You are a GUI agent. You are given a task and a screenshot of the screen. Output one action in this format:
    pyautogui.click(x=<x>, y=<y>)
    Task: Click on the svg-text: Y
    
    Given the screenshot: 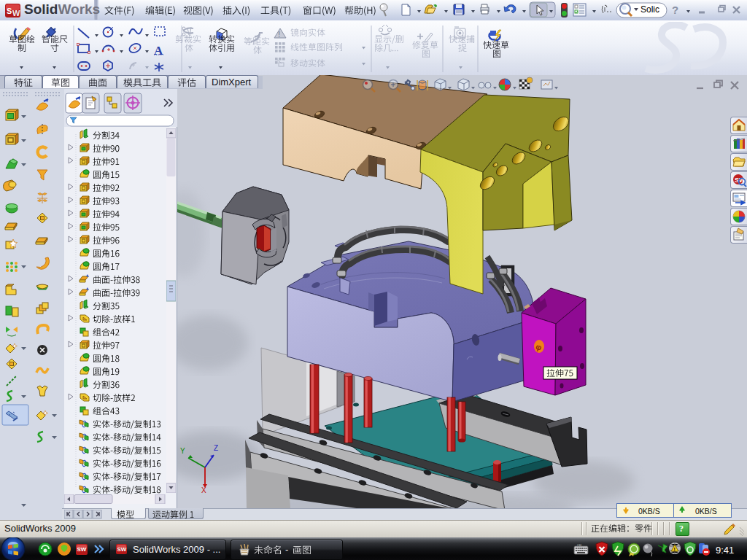 What is the action you would take?
    pyautogui.click(x=182, y=451)
    